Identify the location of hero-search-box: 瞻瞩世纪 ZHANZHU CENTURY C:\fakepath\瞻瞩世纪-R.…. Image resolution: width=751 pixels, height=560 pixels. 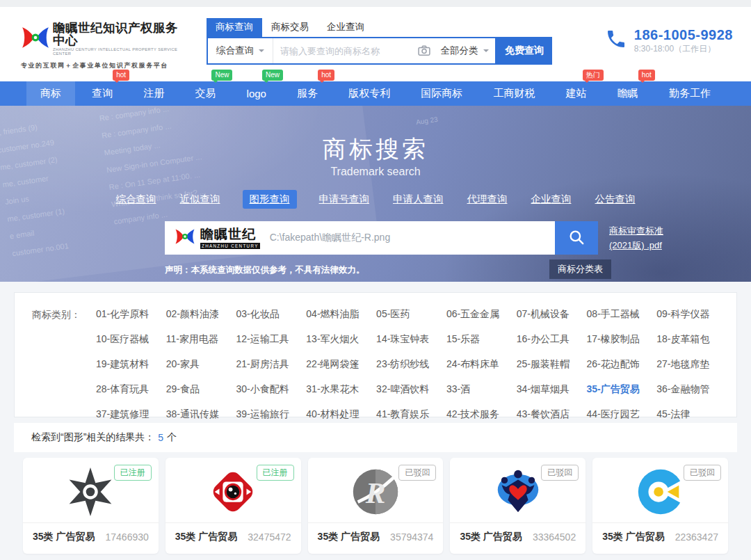
(360, 238).